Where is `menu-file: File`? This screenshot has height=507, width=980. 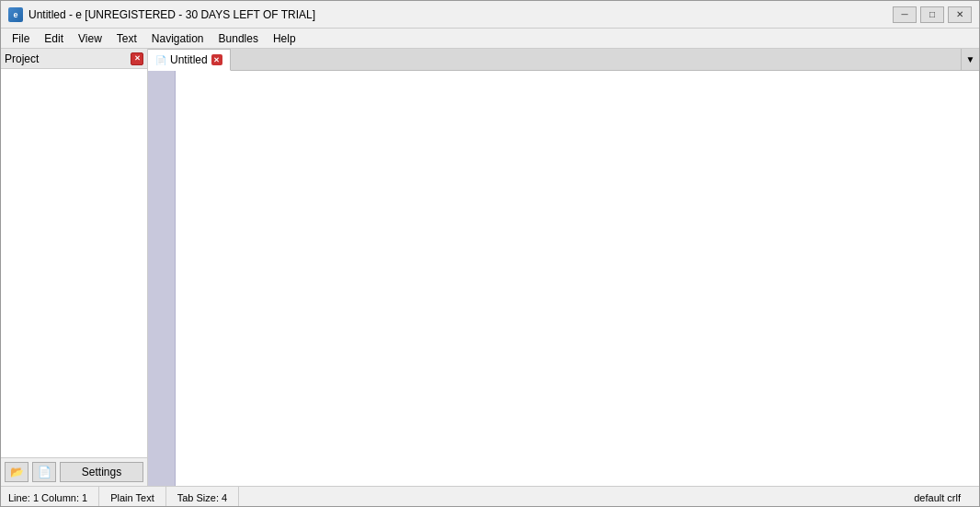 menu-file: File is located at coordinates (20, 39).